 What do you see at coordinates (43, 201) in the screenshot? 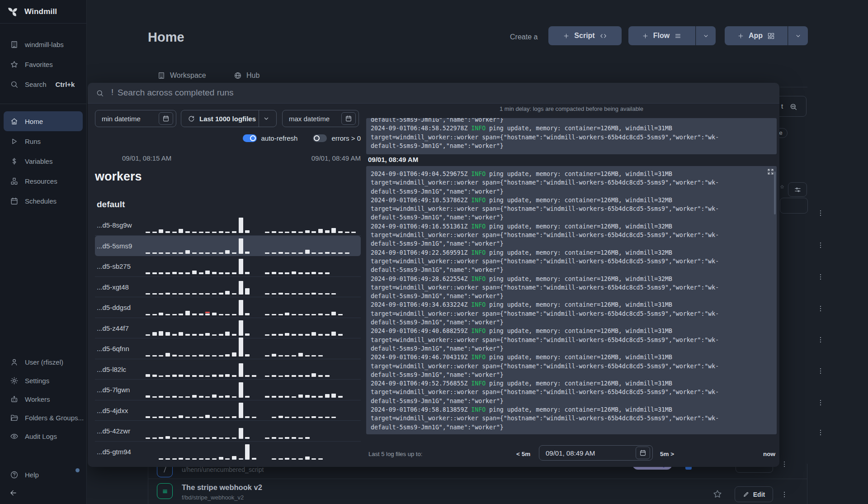
I see `sidebar-item-schedules: Schedules` at bounding box center [43, 201].